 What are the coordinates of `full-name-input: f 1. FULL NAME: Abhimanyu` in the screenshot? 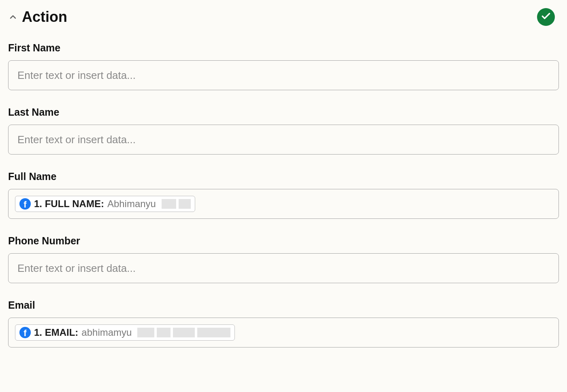 It's located at (284, 204).